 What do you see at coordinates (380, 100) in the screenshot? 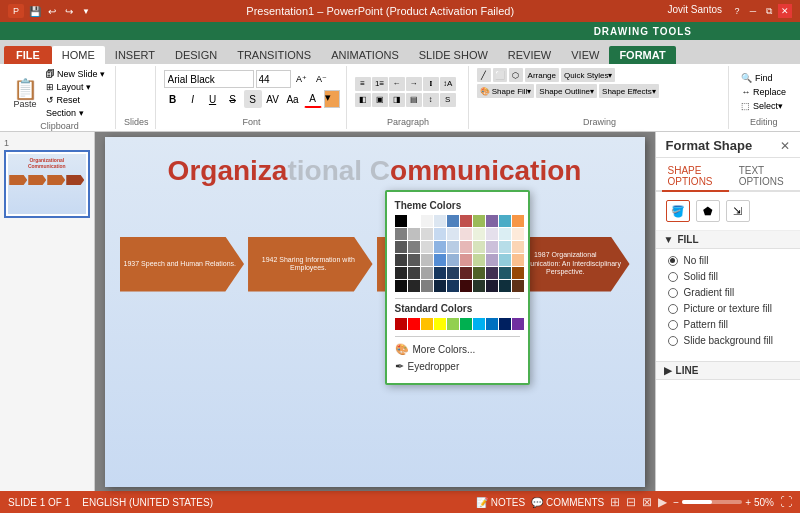
I see `align-center-btn: ▣` at bounding box center [380, 100].